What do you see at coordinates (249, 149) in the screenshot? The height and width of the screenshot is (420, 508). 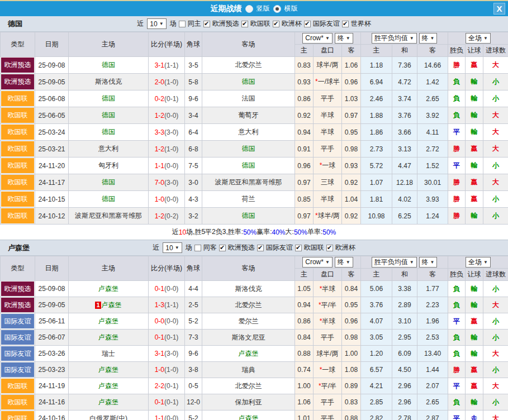 I see `away-team-name: 德国` at bounding box center [249, 149].